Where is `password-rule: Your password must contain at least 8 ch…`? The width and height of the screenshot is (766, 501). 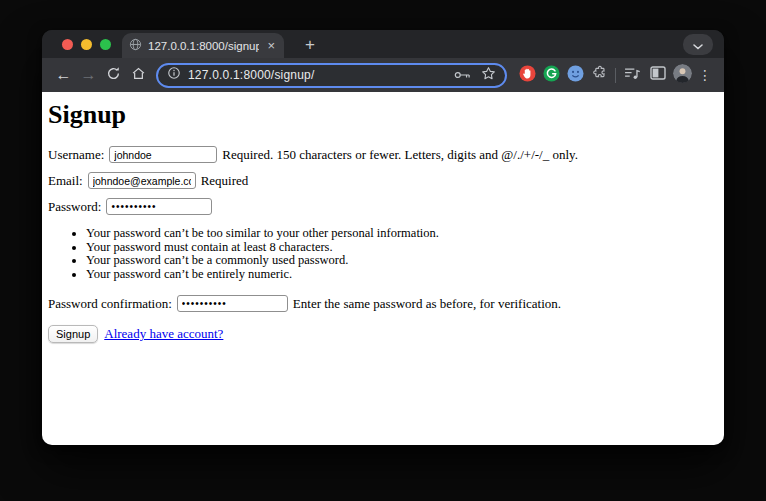
password-rule: Your password must contain at least 8 ch… is located at coordinates (402, 248).